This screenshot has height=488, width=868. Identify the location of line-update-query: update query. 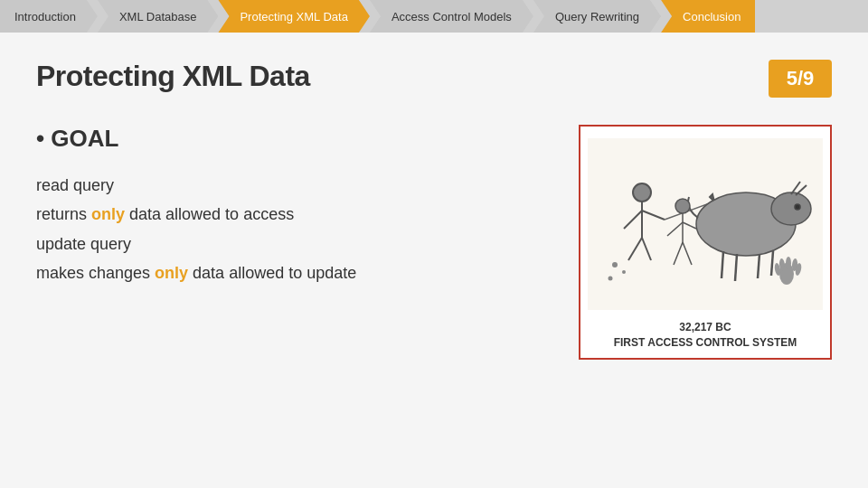
(294, 244).